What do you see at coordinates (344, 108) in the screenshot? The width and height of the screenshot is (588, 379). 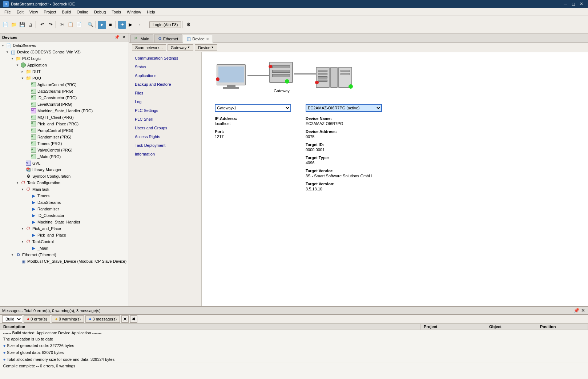 I see `device-select: EC2AMAZ-OI6R7PG (active)` at bounding box center [344, 108].